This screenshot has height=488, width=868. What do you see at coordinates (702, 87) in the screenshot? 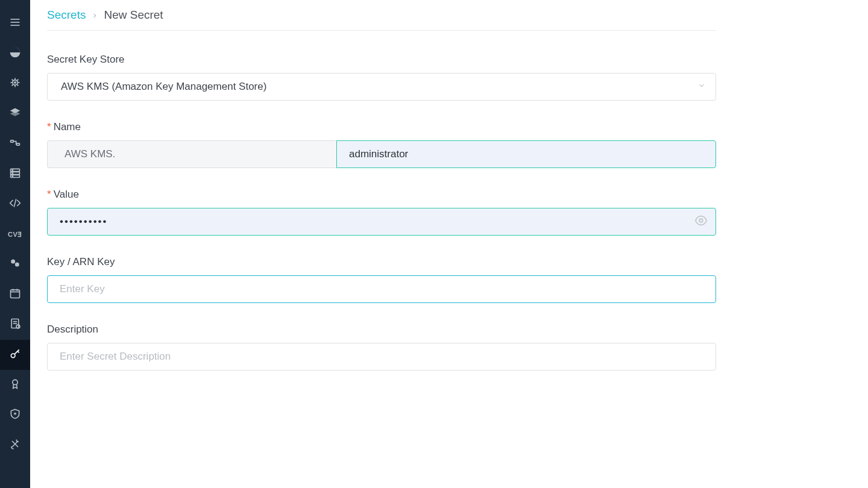
I see `chevron-down-icon` at bounding box center [702, 87].